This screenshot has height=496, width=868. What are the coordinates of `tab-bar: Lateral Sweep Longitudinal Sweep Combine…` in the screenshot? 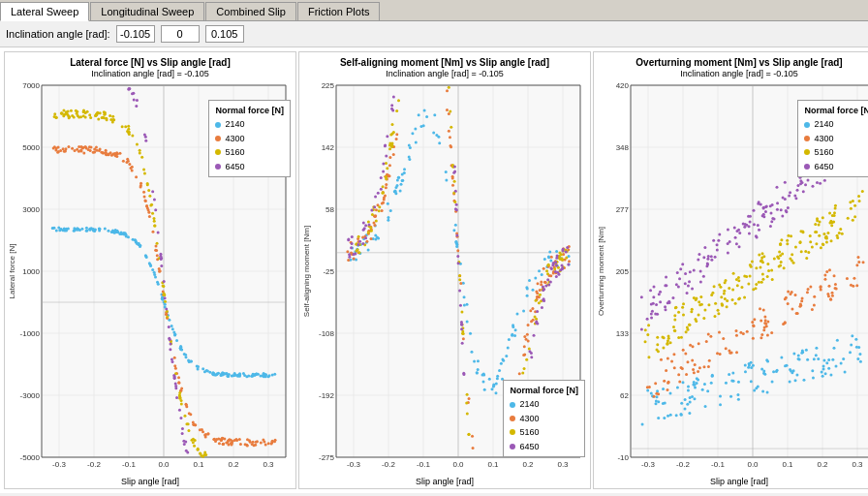 It's located at (434, 11).